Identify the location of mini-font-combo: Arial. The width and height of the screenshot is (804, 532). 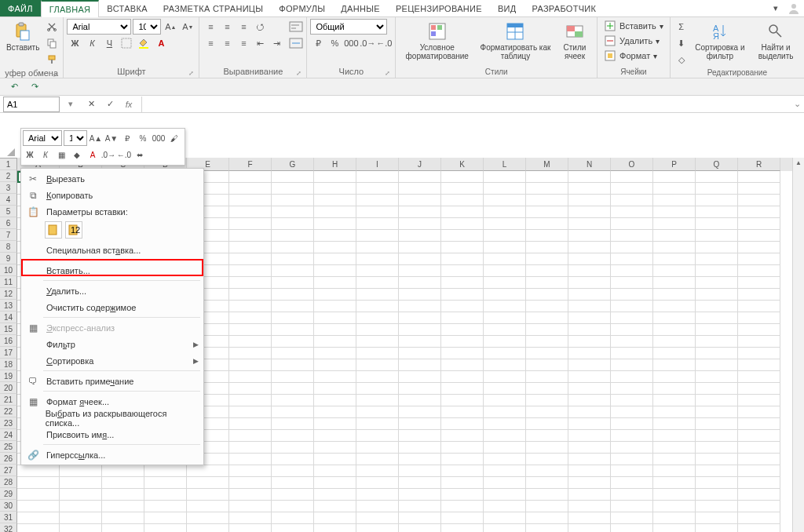
(42, 138).